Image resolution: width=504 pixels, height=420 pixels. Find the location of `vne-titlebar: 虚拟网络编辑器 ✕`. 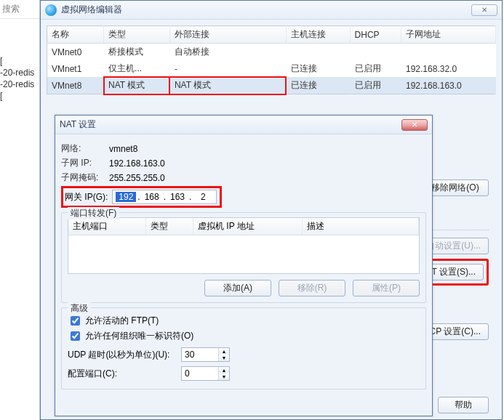

vne-titlebar: 虚拟网络编辑器 ✕ is located at coordinates (271, 10).